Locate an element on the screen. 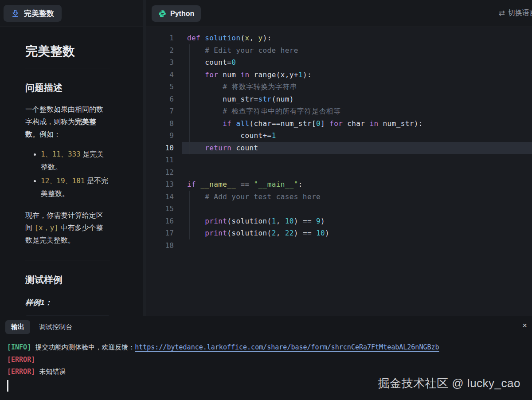  line-number: 16 is located at coordinates (160, 221).